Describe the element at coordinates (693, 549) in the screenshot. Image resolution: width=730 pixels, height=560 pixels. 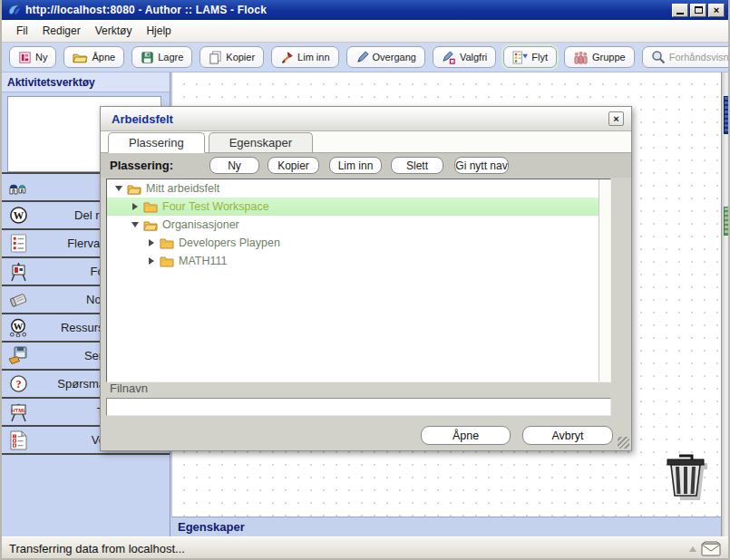
I see `resize-triangle-icon` at that location.